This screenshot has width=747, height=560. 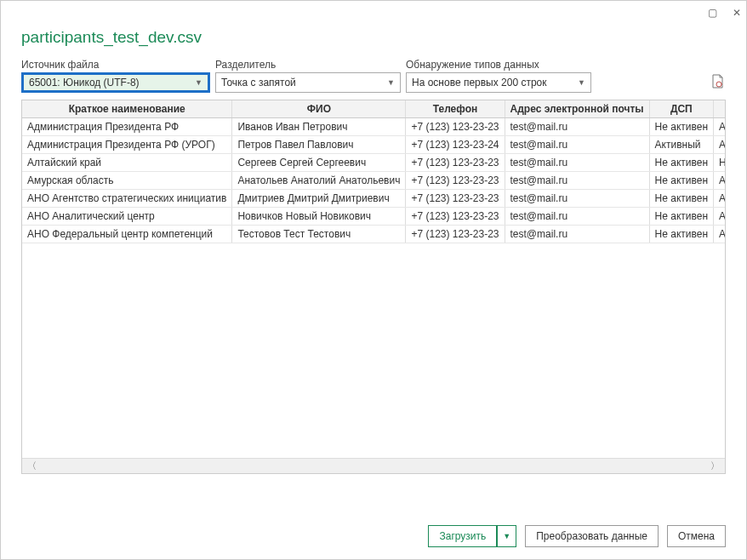 What do you see at coordinates (374, 466) in the screenshot?
I see `horizontal-scrollbar: 〈 〉` at bounding box center [374, 466].